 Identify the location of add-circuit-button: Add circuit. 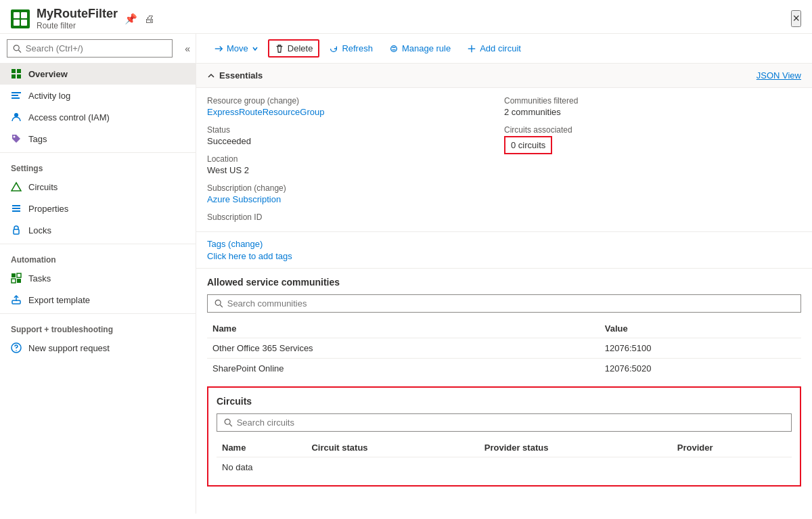
(494, 49).